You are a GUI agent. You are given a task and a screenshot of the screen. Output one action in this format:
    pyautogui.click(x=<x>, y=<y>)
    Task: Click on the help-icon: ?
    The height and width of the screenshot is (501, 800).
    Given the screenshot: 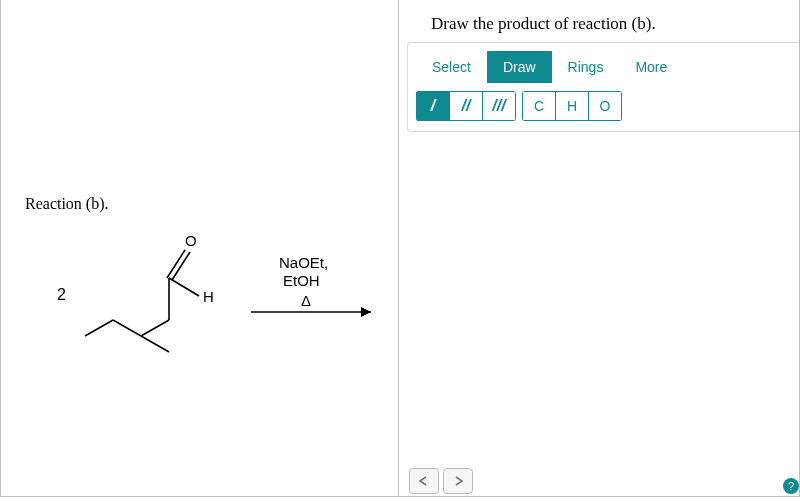 What is the action you would take?
    pyautogui.click(x=791, y=486)
    